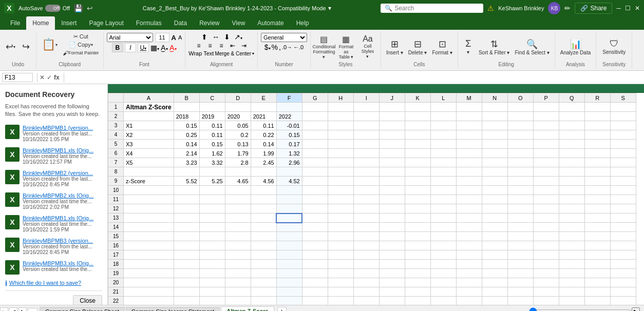  What do you see at coordinates (366, 218) in the screenshot?
I see `cell-I13` at bounding box center [366, 218].